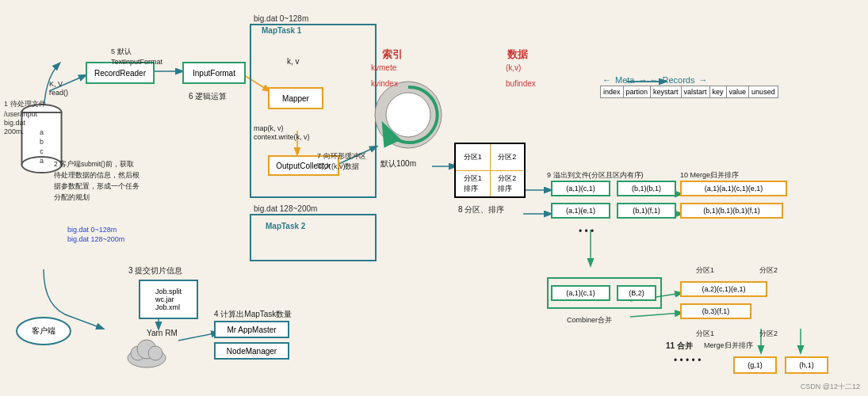 Image resolution: width=868 pixels, height=396 pixels. What do you see at coordinates (281, 30) in the screenshot?
I see `maptask1-label: MapTask 1` at bounding box center [281, 30].